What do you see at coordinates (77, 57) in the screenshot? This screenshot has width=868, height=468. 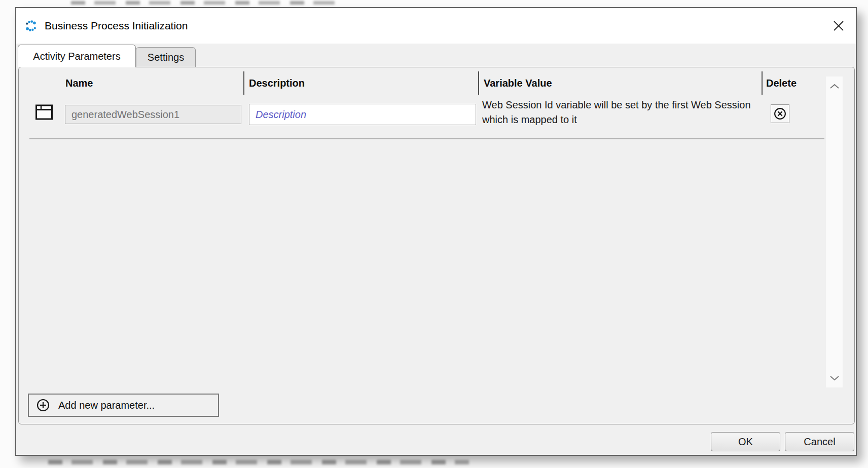 I see `tab-label: Activity Parameters` at bounding box center [77, 57].